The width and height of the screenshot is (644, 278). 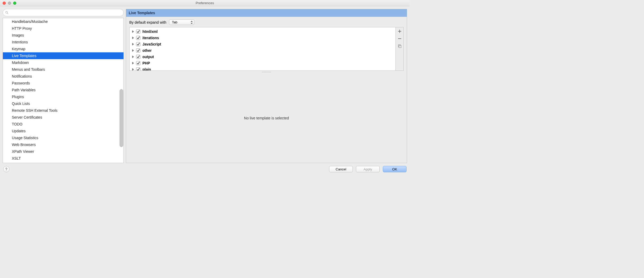 What do you see at coordinates (63, 110) in the screenshot?
I see `sidebar-item: Remote SSH External Tools` at bounding box center [63, 110].